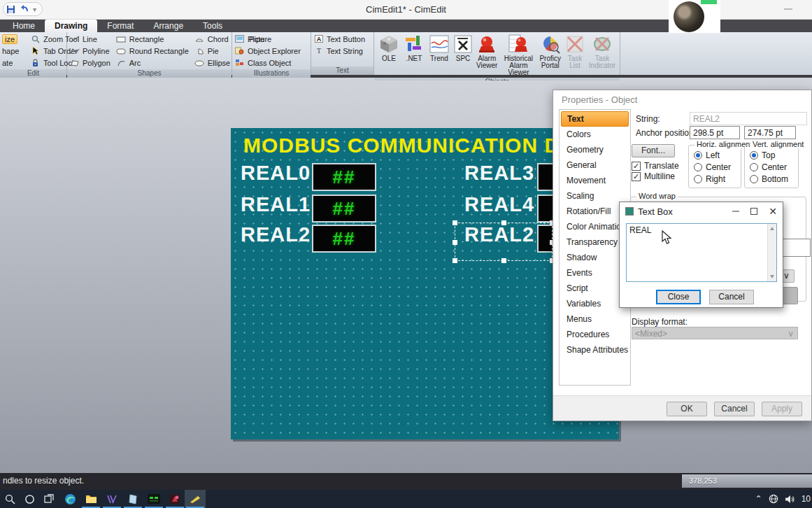 The image size is (812, 508). Describe the element at coordinates (772, 277) in the screenshot. I see `scroll-down-icon` at that location.